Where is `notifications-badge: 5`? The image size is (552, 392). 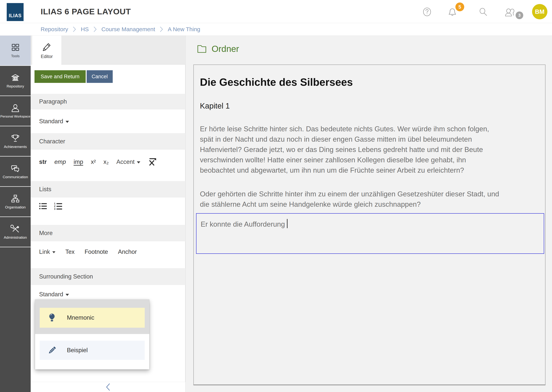 notifications-badge: 5 is located at coordinates (460, 7).